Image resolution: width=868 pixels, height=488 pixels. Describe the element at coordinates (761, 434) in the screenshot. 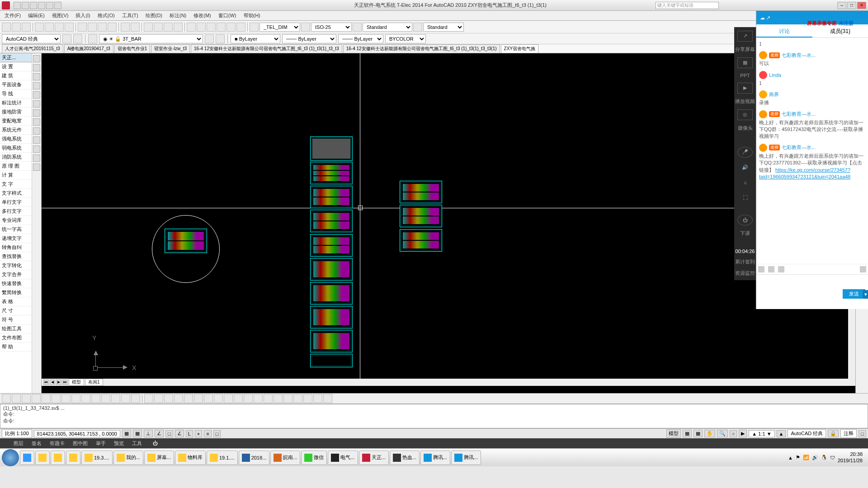

I see `annoscale-field: ▲ 1:1 ▼` at that location.